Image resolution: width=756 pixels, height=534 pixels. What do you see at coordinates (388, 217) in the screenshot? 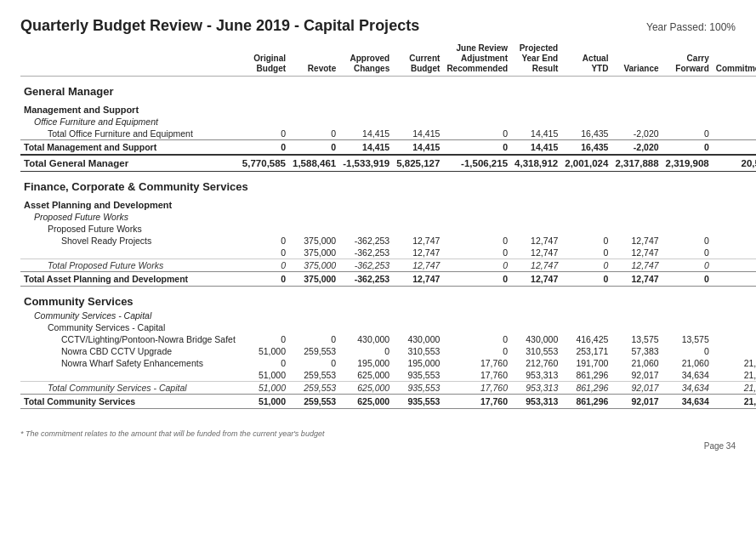
I see `italic-label-row: Proposed Future Works` at bounding box center [388, 217].